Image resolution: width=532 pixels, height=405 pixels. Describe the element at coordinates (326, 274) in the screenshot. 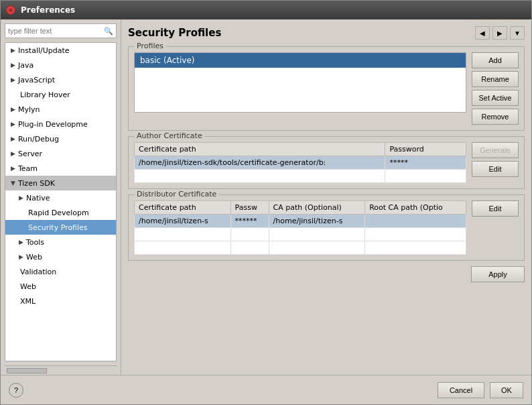

I see `apply-area: Apply` at that location.